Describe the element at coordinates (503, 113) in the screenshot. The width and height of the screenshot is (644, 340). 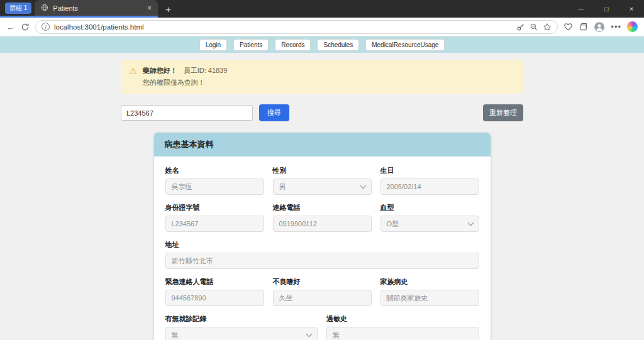
I see `refresh-button: 重新整理` at that location.